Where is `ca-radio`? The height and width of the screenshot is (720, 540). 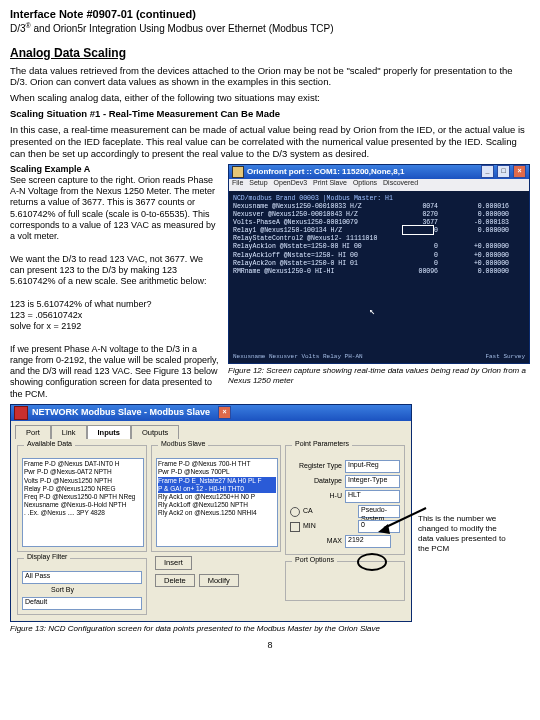 ca-radio is located at coordinates (295, 512).